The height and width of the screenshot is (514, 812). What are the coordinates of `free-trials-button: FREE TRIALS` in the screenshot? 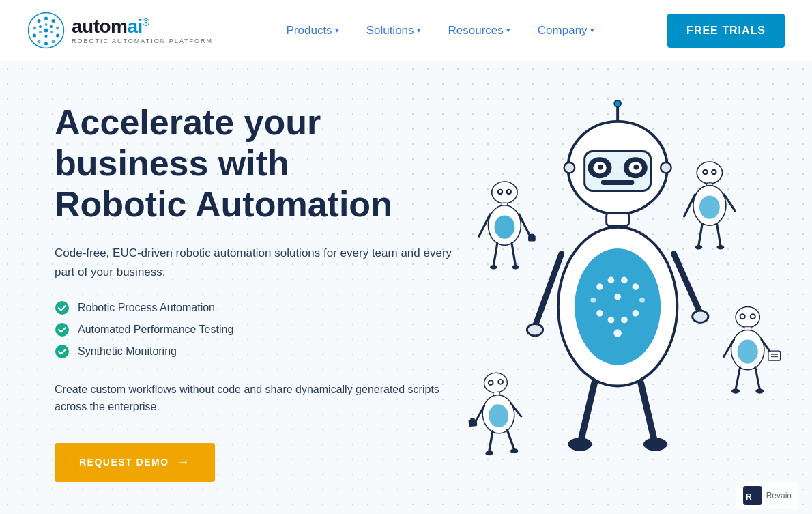 It's located at (726, 31).